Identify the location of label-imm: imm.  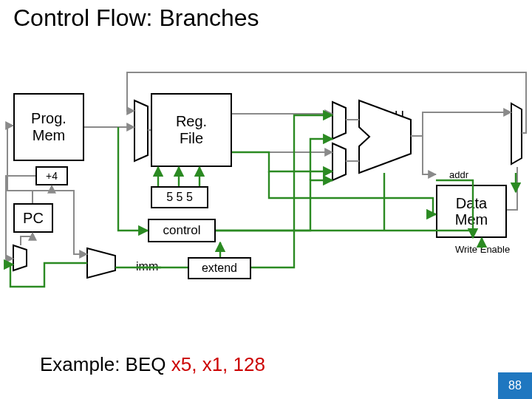
(147, 267).